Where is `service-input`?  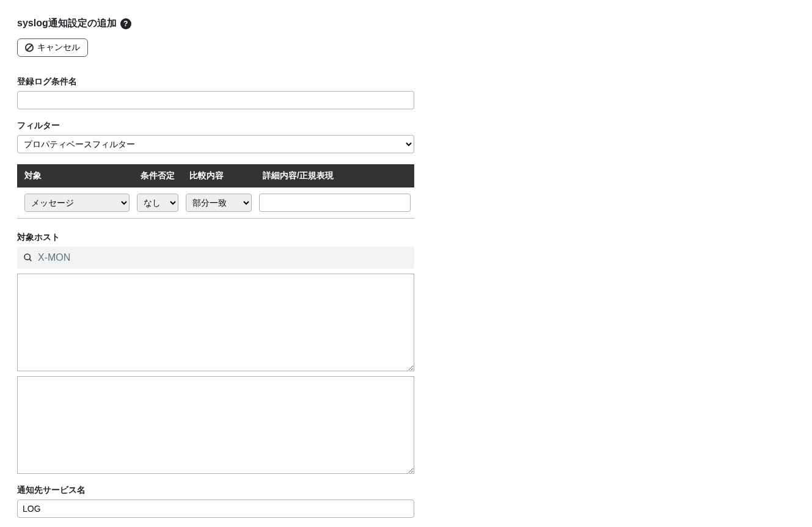 service-input is located at coordinates (216, 509).